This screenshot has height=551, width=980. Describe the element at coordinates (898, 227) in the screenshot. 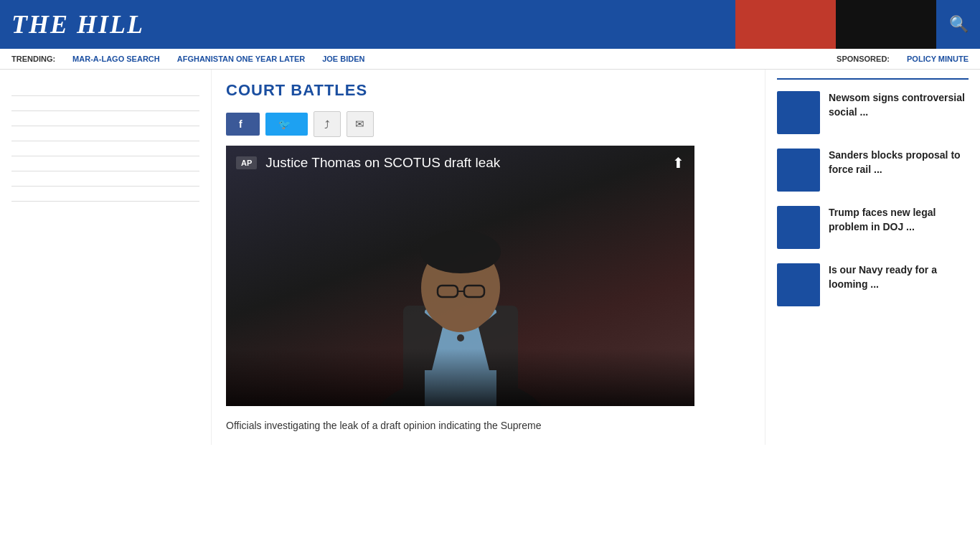

I see `news-item-title-3: Trump faces new legal problem in DOJ ...` at that location.